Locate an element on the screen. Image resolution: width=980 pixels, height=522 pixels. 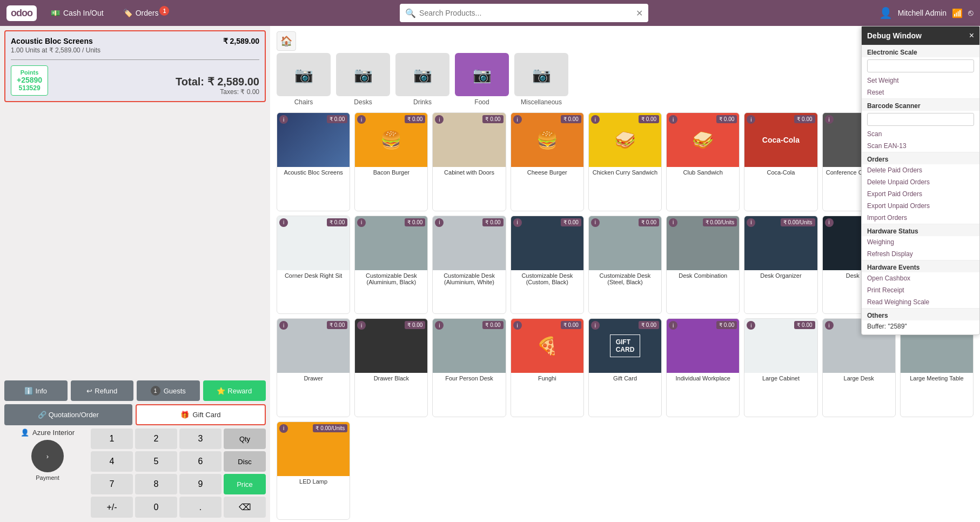
product-card: i₹ 0.00Large Cabinet is located at coordinates (781, 367).